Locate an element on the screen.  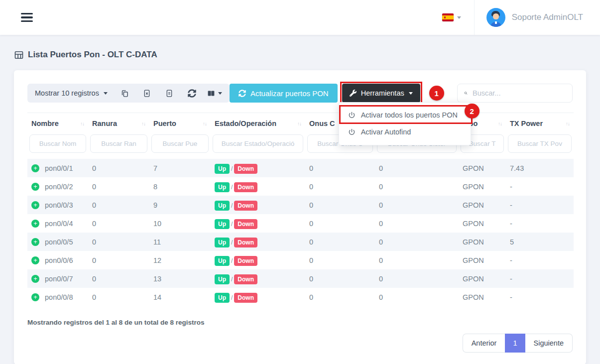
reload-icon is located at coordinates (192, 94).